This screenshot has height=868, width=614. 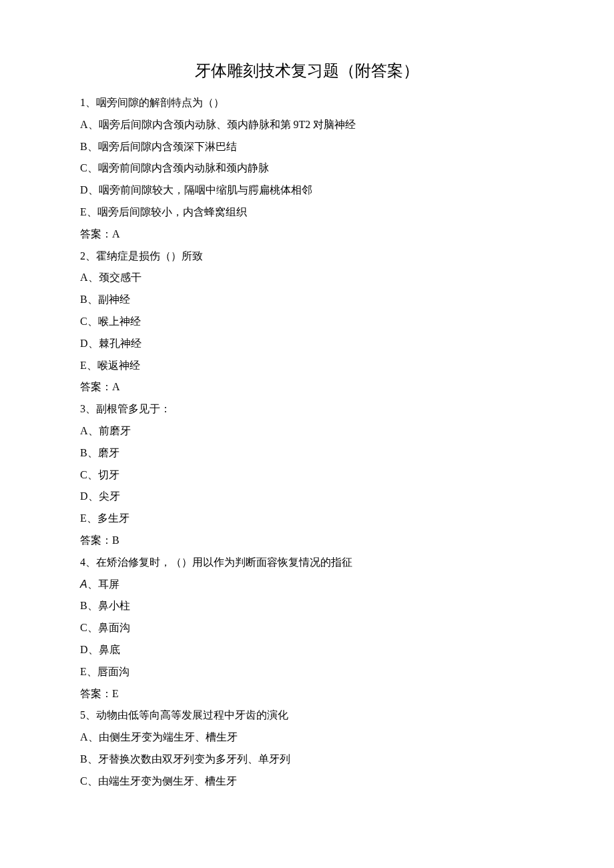 I want to click on question-stem: 3、副根管多见于：, so click(x=307, y=410).